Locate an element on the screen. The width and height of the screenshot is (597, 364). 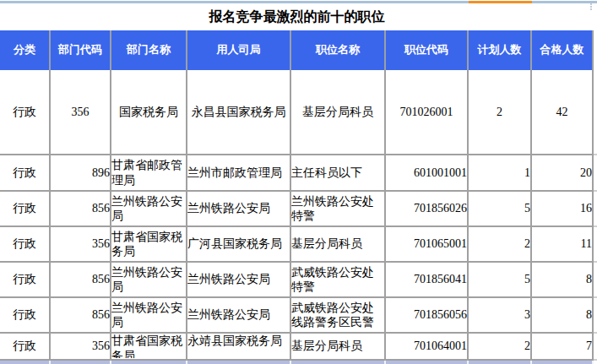
header-category: 分类 is located at coordinates (25, 51).